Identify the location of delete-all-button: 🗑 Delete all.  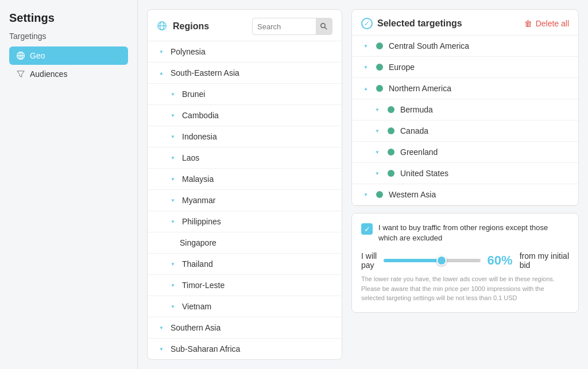
(547, 24).